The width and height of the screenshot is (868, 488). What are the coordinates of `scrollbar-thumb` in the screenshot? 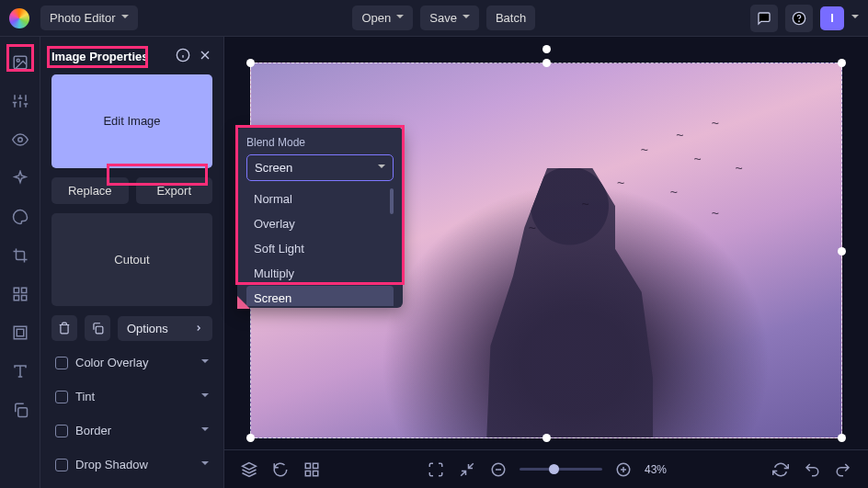 It's located at (392, 201).